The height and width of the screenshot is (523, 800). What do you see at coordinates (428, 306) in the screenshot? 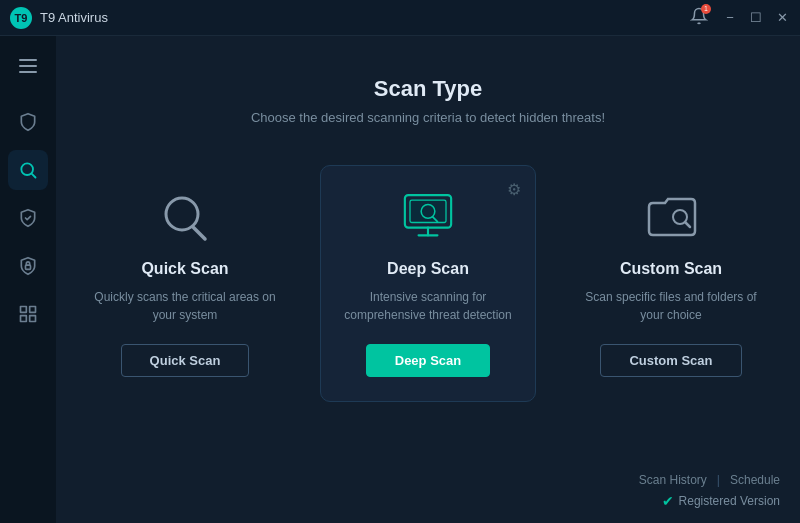
I see `deep-scan-desc: Intensive scanning for comprehensive thr…` at bounding box center [428, 306].